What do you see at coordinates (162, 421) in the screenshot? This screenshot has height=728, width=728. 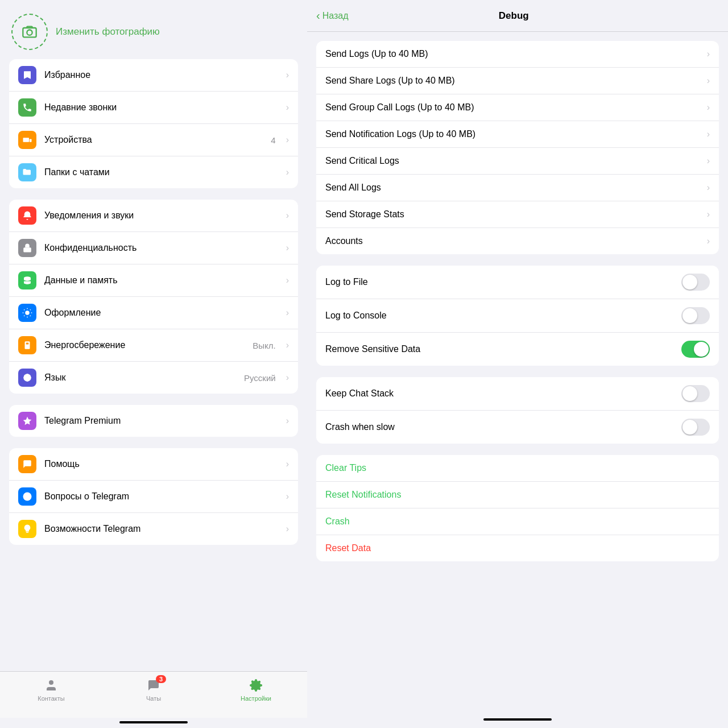 I see `premium-label: Telegram Premium` at bounding box center [162, 421].